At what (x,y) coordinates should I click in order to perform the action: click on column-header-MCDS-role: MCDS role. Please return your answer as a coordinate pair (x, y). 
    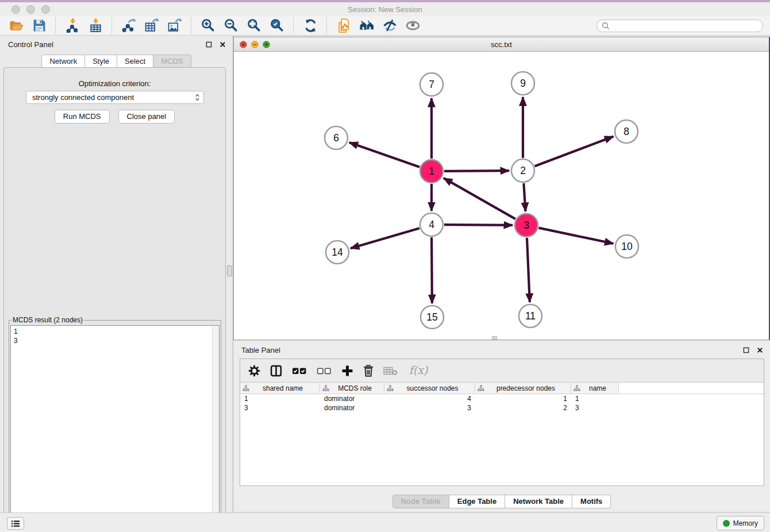
    Looking at the image, I should click on (352, 388).